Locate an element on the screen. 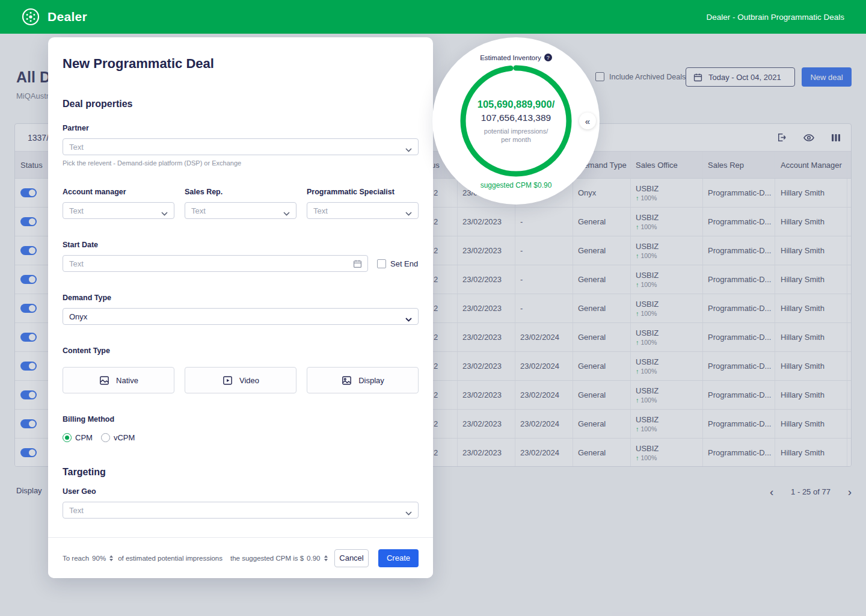 This screenshot has height=616, width=866. content-type-video-button: Video is located at coordinates (241, 380).